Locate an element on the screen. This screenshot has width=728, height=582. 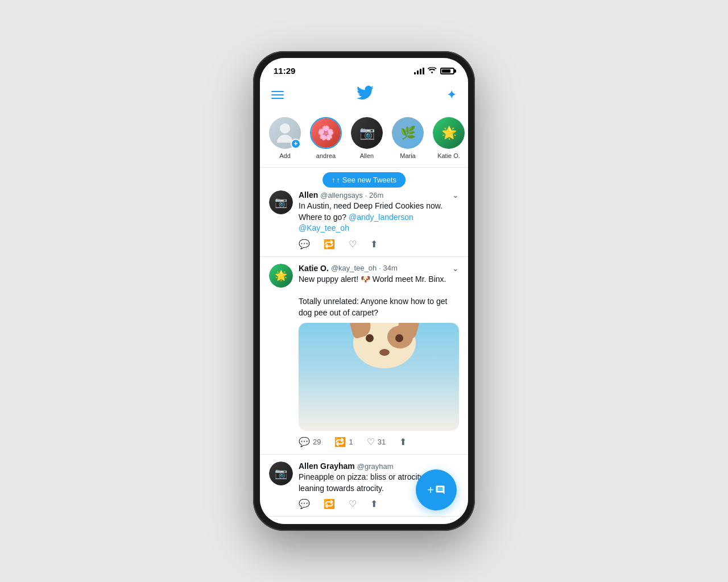
tweet-3-avatar: 📷 is located at coordinates (281, 473).